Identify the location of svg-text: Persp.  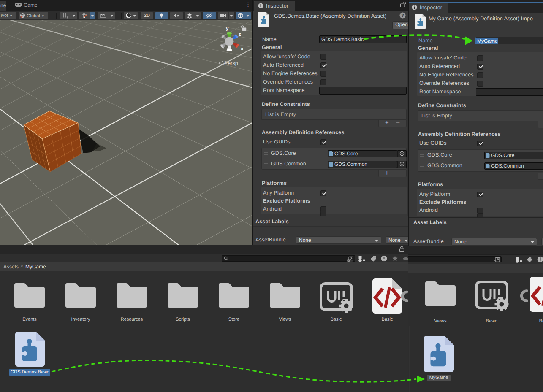
(231, 63).